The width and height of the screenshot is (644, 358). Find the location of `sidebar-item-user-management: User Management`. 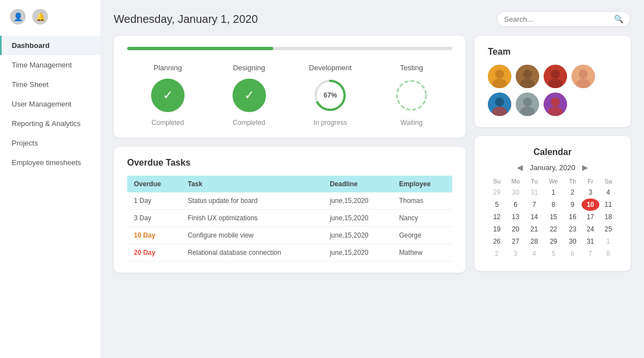

sidebar-item-user-management: User Management is located at coordinates (50, 104).